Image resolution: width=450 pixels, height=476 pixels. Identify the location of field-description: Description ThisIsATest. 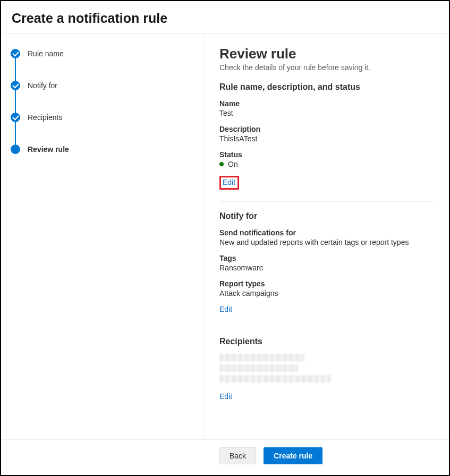
(326, 134).